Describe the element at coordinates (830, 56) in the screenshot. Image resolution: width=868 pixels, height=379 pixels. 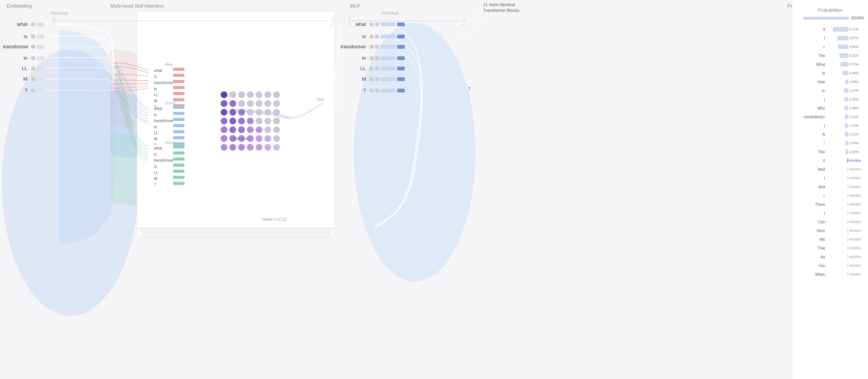
I see `prob-item-3: The3.21%` at that location.